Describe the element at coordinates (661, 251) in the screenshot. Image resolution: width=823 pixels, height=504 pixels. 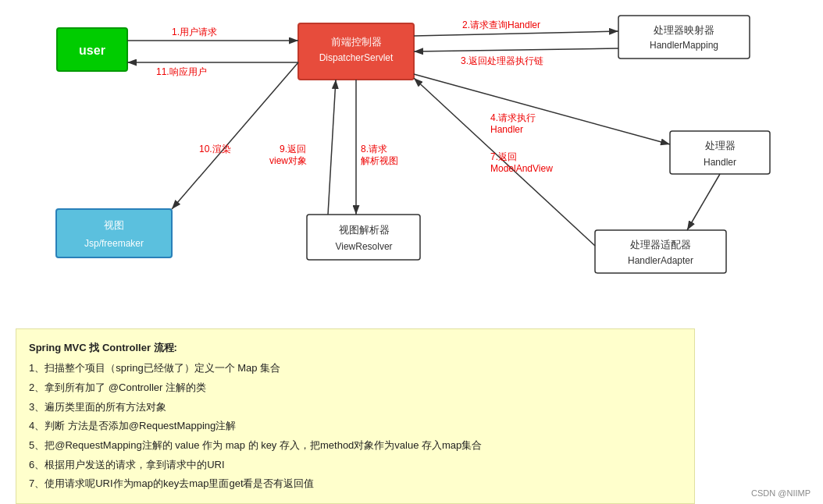
I see `handler-adapter-node` at that location.